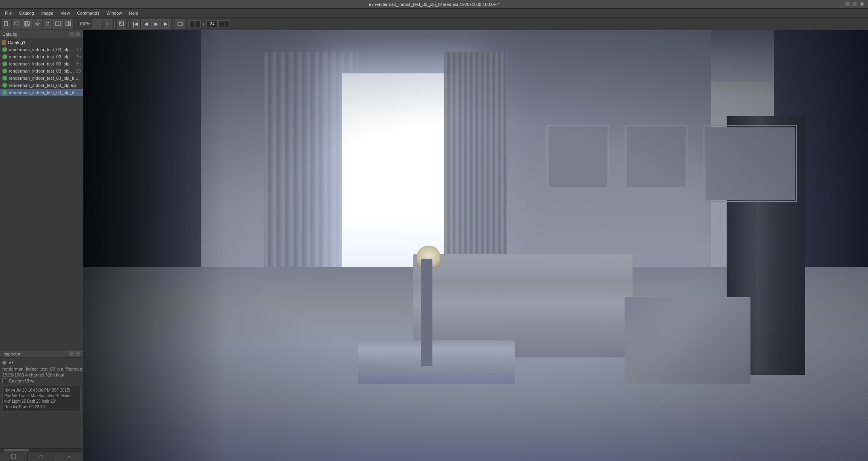  I want to click on inspector-metadata: *(Mon Jul 20 16:43:36 PM BST 2015) PxrPa…, so click(41, 399).